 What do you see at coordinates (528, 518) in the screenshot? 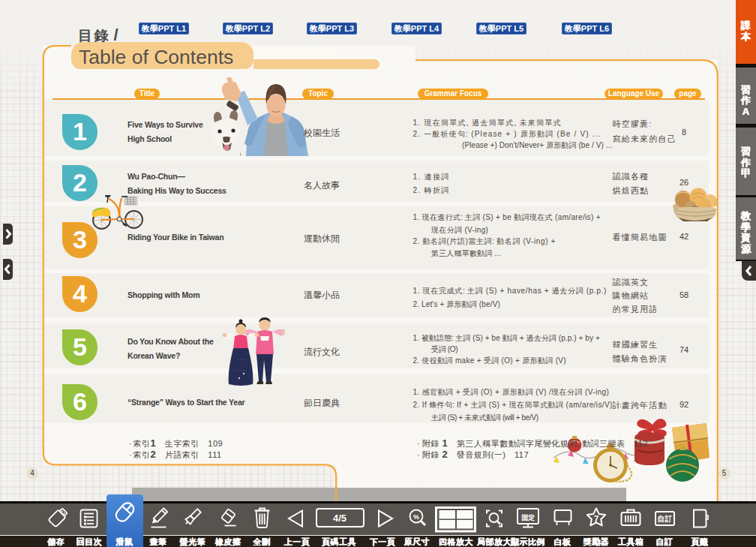
I see `svg-text: 固定` at bounding box center [528, 518].